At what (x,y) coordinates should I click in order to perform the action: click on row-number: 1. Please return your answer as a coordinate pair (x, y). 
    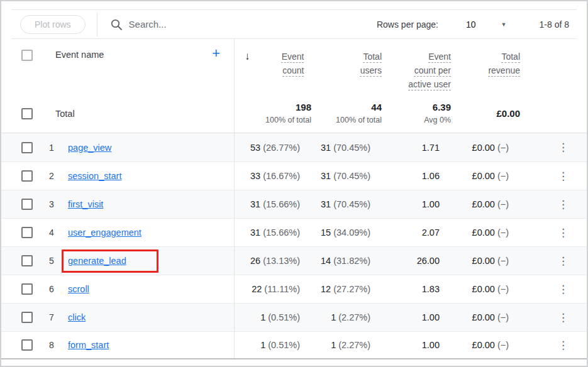
    Looking at the image, I should click on (47, 148).